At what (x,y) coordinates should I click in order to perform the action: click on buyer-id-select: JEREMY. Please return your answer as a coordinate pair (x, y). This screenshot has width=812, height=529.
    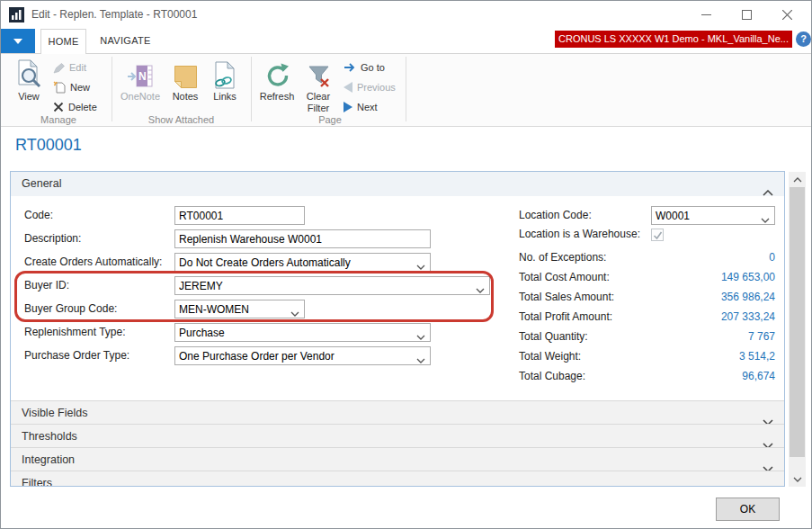
    Looking at the image, I should click on (333, 286).